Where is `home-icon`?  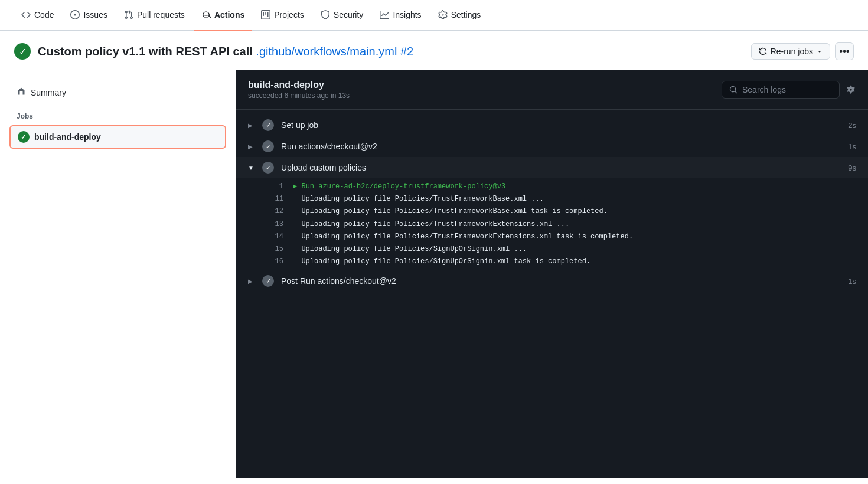 home-icon is located at coordinates (21, 92).